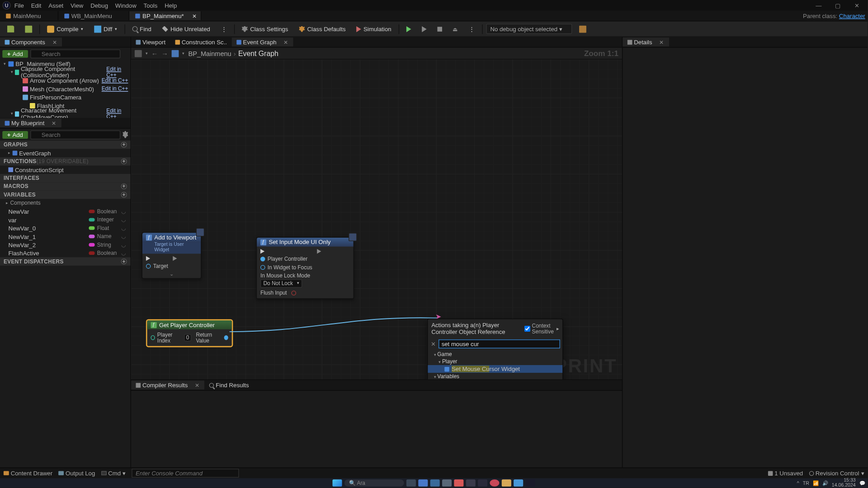 The height and width of the screenshot is (488, 868). What do you see at coordinates (337, 483) in the screenshot?
I see `start-button` at bounding box center [337, 483].